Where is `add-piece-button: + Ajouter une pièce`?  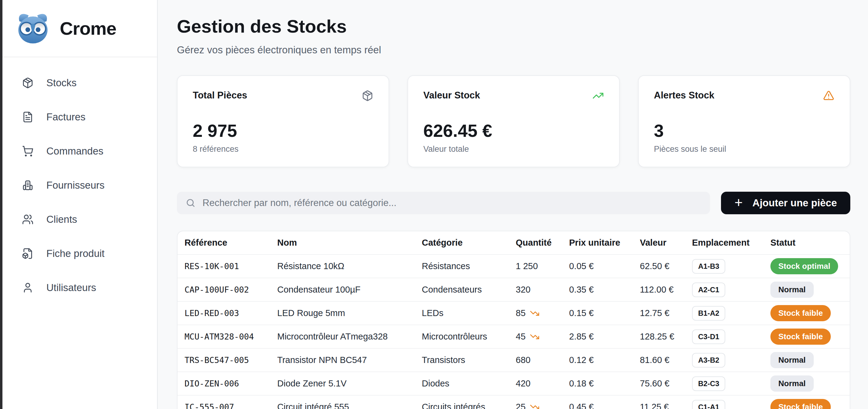
add-piece-button: + Ajouter une pièce is located at coordinates (786, 203).